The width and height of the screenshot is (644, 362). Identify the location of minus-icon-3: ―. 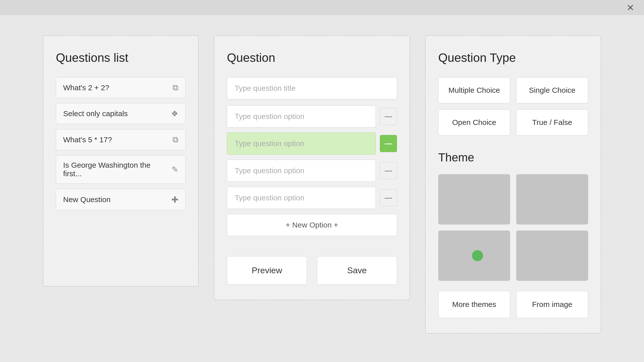
(388, 171).